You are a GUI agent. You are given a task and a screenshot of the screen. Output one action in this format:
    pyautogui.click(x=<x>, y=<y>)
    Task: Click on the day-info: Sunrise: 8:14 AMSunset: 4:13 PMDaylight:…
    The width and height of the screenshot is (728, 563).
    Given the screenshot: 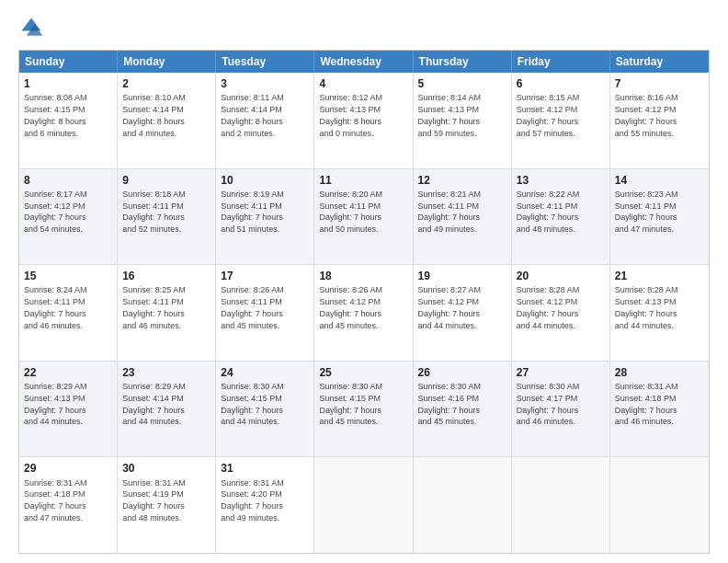 What is the action you would take?
    pyautogui.click(x=450, y=115)
    